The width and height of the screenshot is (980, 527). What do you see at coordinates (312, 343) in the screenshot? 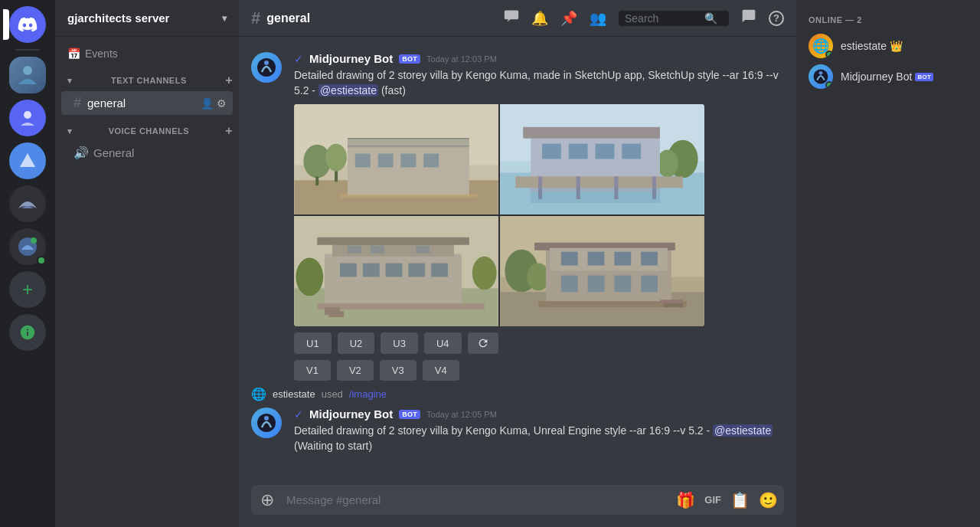
I see `u1-button: U1` at bounding box center [312, 343].